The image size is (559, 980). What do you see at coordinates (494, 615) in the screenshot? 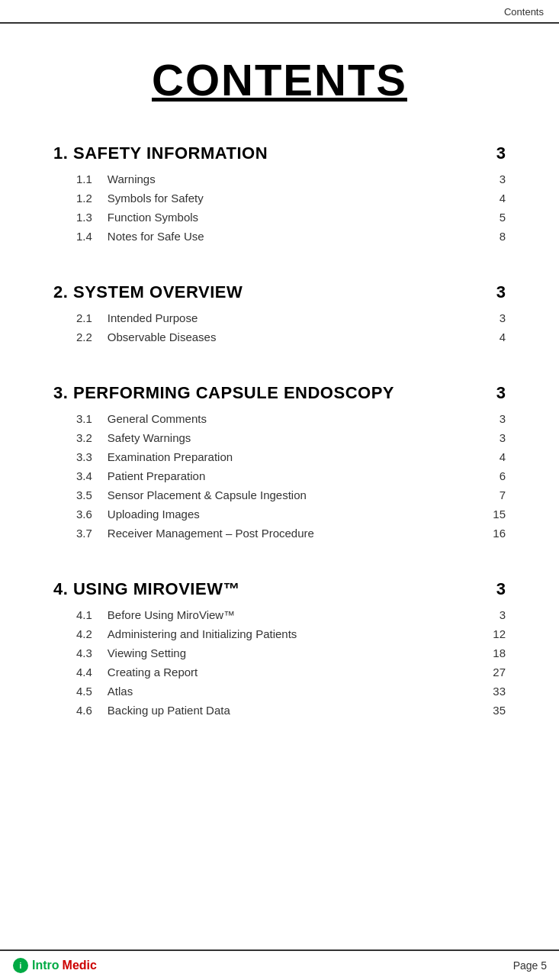
I see `subsection-4-1-page: 3` at bounding box center [494, 615].